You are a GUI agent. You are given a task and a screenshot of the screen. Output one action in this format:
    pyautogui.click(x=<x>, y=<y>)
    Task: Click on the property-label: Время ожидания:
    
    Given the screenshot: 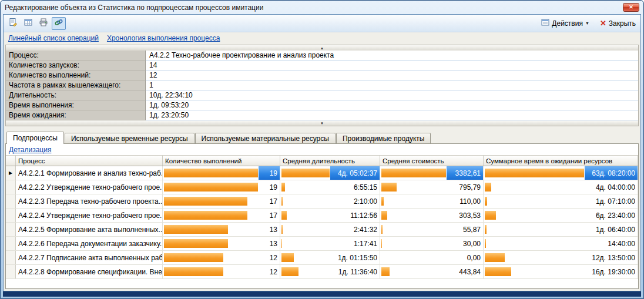 What is the action you would take?
    pyautogui.click(x=76, y=115)
    